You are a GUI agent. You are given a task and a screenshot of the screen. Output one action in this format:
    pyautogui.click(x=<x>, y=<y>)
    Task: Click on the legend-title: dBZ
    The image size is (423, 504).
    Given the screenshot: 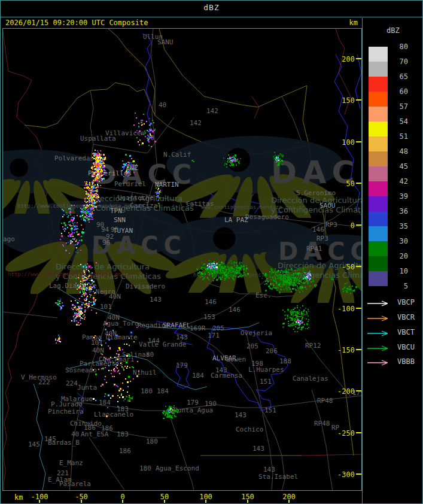 What is the action you would take?
    pyautogui.click(x=393, y=31)
    